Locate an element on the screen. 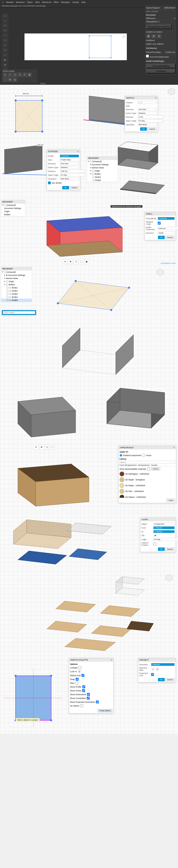 This screenshot has height=868, width=178. material-row: 3D Maple - Unfinished is located at coordinates (147, 485).